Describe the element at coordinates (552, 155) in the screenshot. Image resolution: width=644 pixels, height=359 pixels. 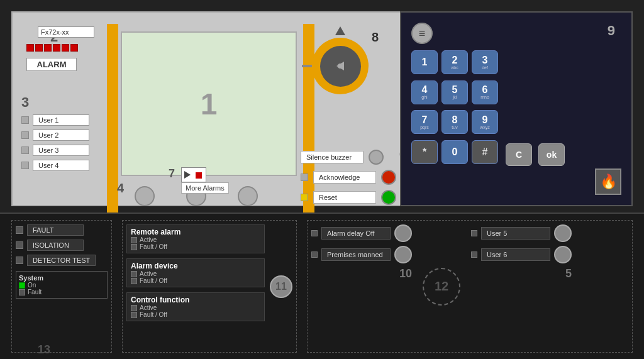
I see `ok-button: ok` at that location.